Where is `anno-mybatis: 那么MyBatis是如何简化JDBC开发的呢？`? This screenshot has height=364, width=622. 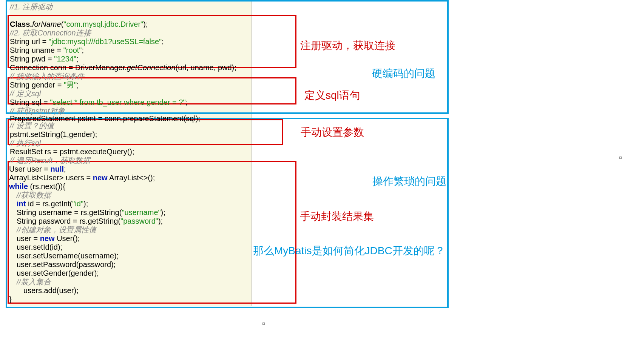 anno-mybatis: 那么MyBatis是如何简化JDBC开发的呢？ is located at coordinates (349, 251).